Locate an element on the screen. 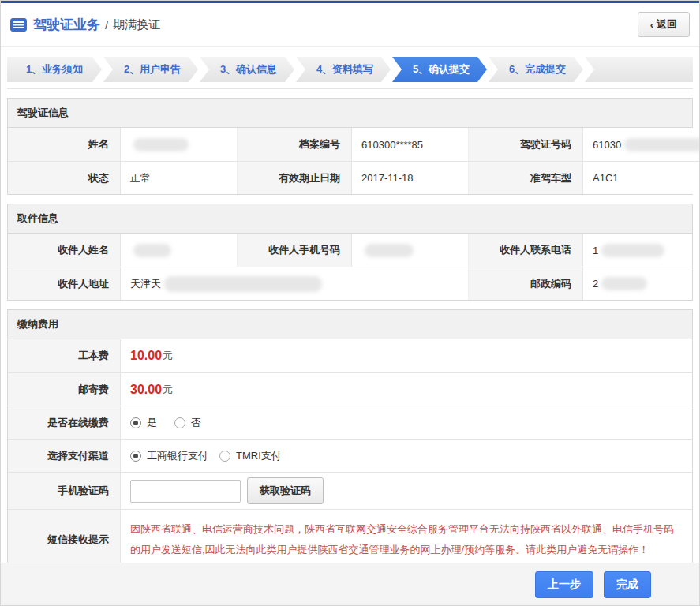 This screenshot has width=700, height=606. step-label: 5、确认提交 is located at coordinates (441, 69).